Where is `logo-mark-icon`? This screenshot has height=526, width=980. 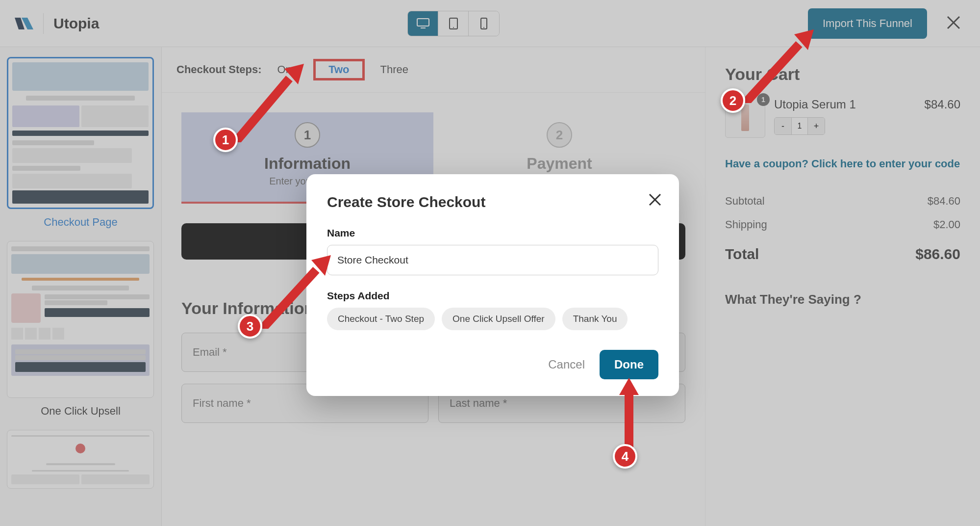 logo-mark-icon is located at coordinates (24, 24).